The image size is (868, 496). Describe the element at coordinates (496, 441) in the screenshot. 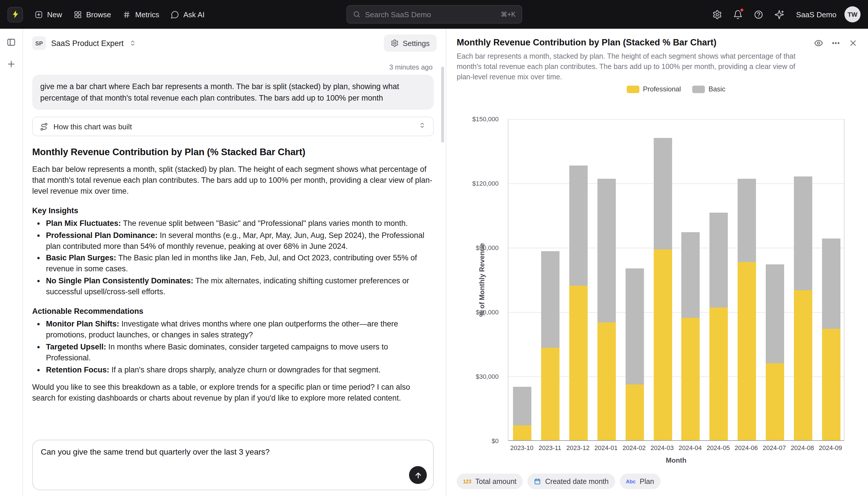

I see `y-axis-tick-label: $0` at that location.